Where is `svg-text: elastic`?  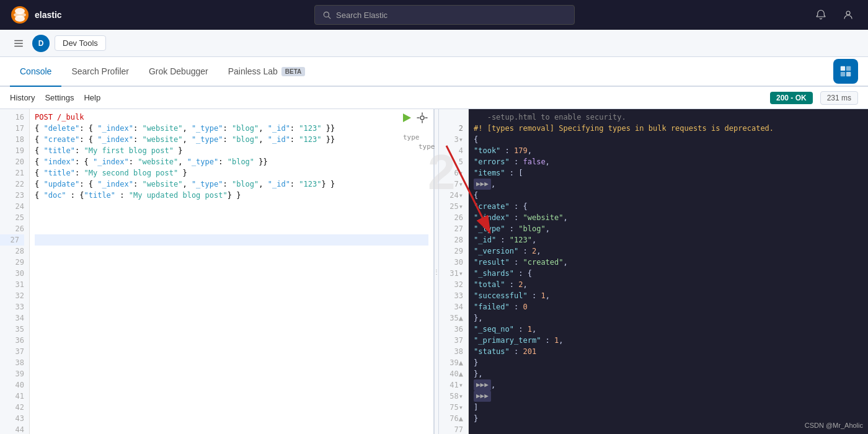
svg-text: elastic is located at coordinates (48, 15).